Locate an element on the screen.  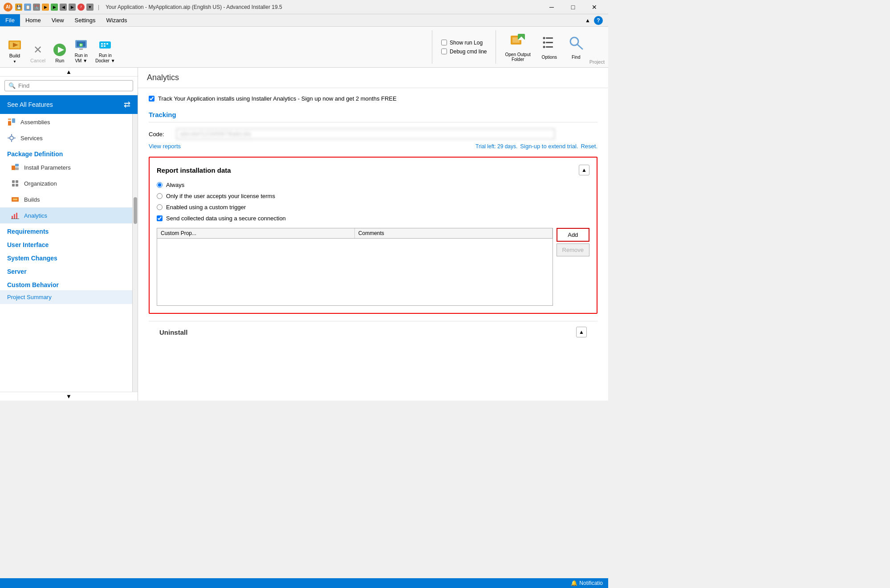
help-button: ? is located at coordinates (598, 20).